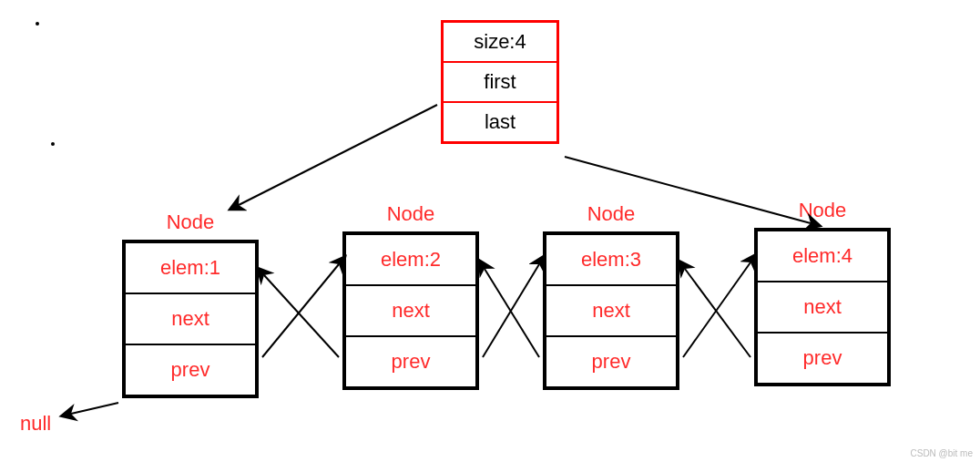  I want to click on node-3: Node elem:3 next prev, so click(611, 296).